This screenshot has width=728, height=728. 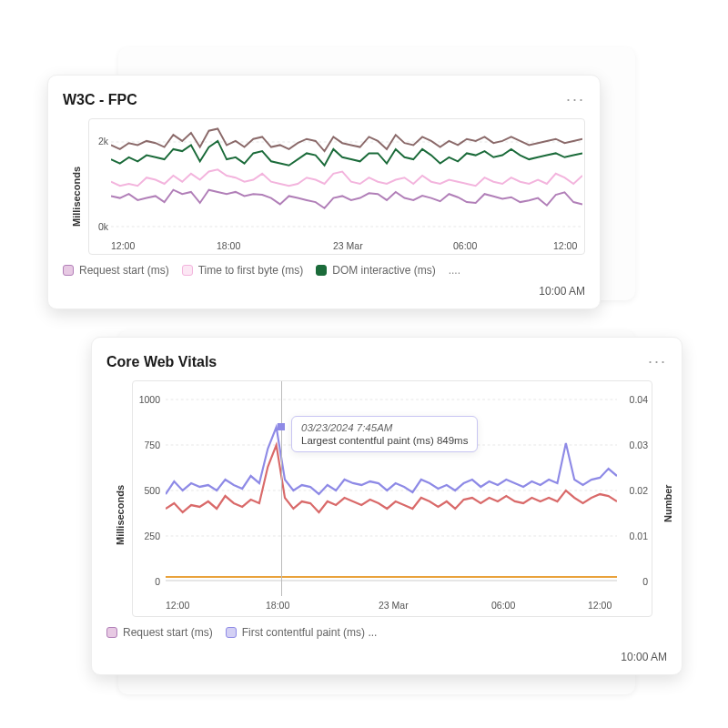 What do you see at coordinates (387, 632) in the screenshot?
I see `legend: Request start (ms) First contentful pain…` at bounding box center [387, 632].